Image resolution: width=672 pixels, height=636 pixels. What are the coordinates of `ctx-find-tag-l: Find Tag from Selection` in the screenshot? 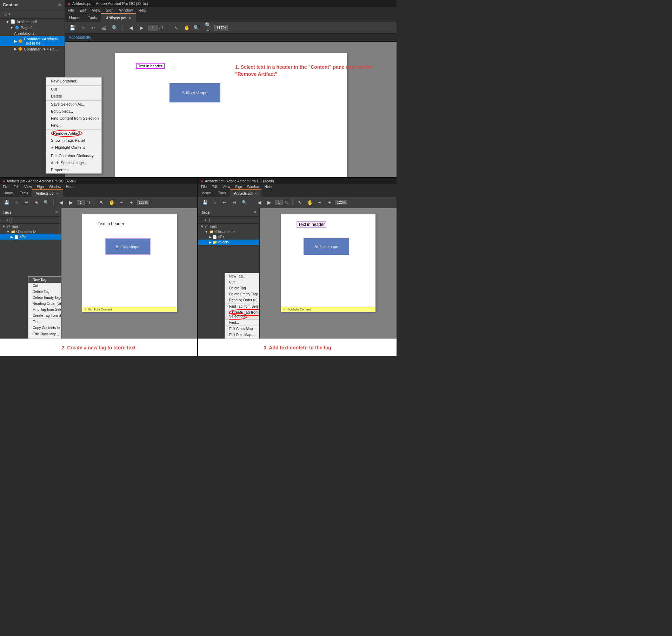 It's located at (45, 309).